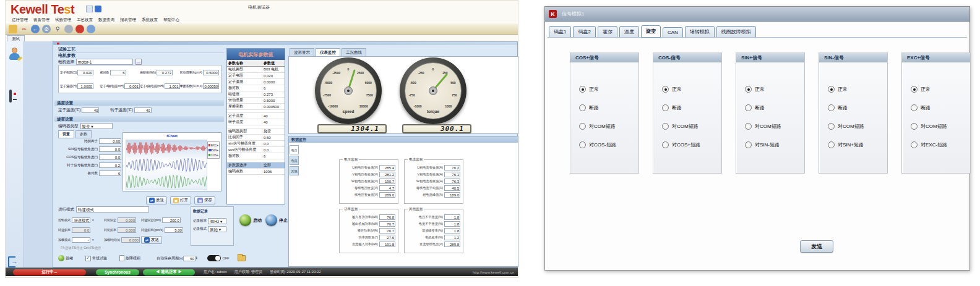 Image resolution: width=980 pixels, height=286 pixels. I want to click on param-input: 6, so click(118, 73).